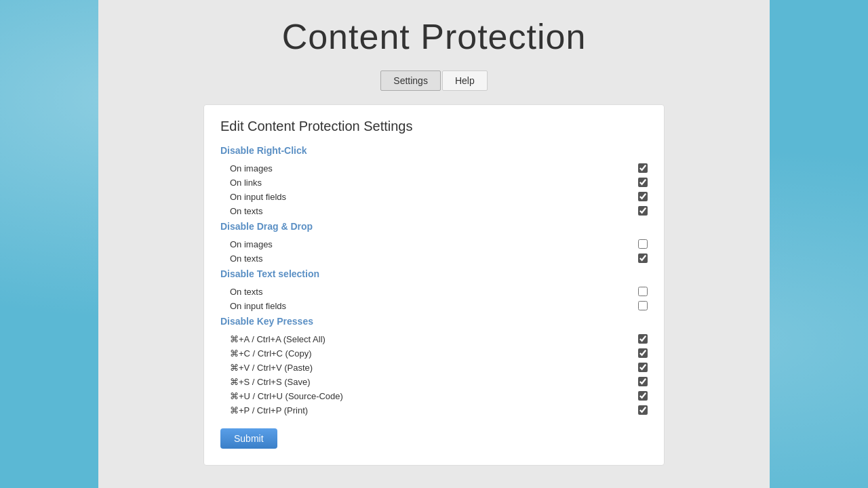 Image resolution: width=868 pixels, height=488 pixels. Describe the element at coordinates (434, 321) in the screenshot. I see `section-label-key-presses: Disable Key Presses` at that location.